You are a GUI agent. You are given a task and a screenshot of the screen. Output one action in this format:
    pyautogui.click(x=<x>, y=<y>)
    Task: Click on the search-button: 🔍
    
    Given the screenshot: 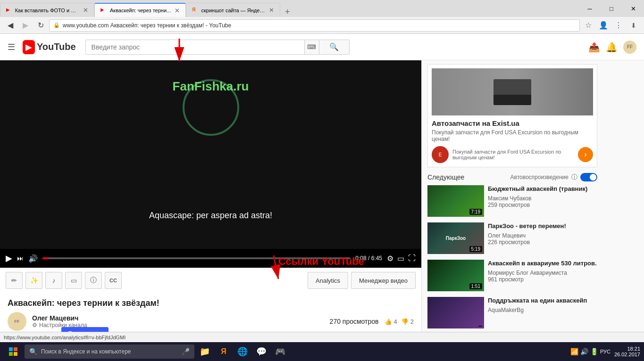 What is the action you would take?
    pyautogui.click(x=335, y=47)
    